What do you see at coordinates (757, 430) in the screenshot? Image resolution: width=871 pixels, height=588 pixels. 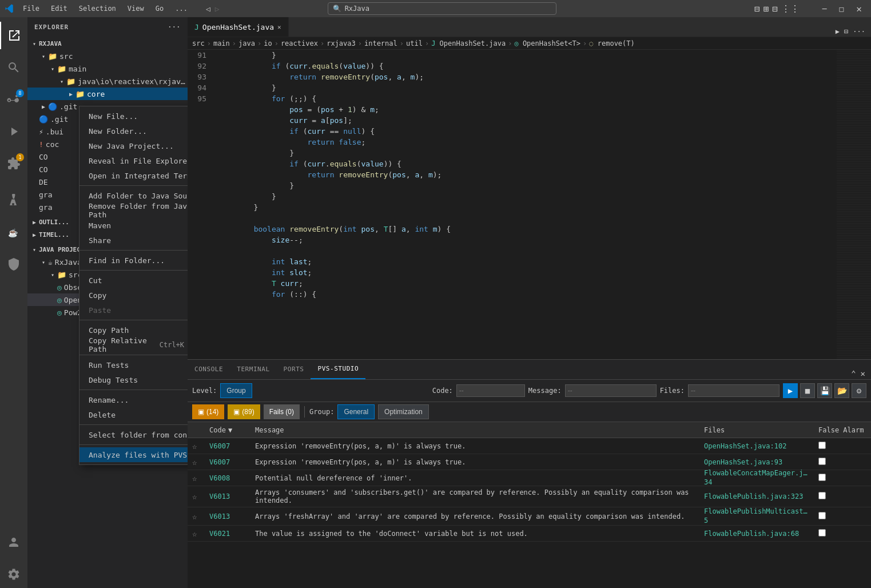 I see `th-files: Files` at bounding box center [757, 430].